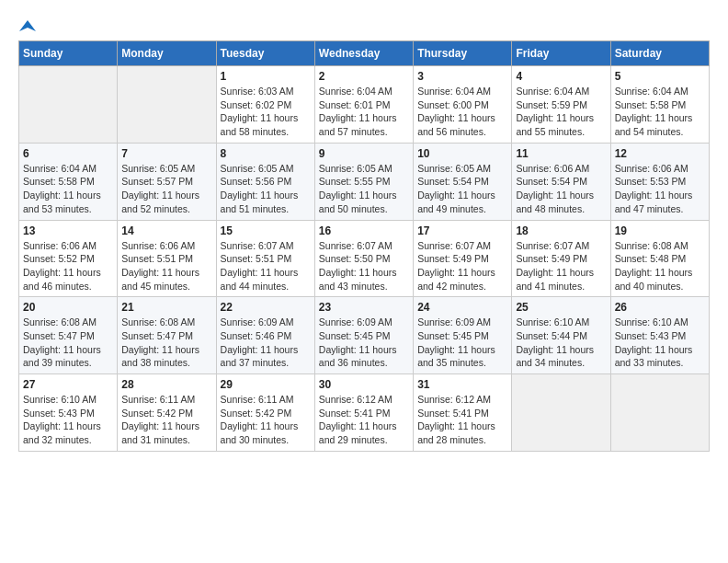 This screenshot has width=728, height=563. I want to click on calendar-cell: 7Sunrise: 6:05 AMSunset: 5:57 PMDaylight…, so click(167, 181).